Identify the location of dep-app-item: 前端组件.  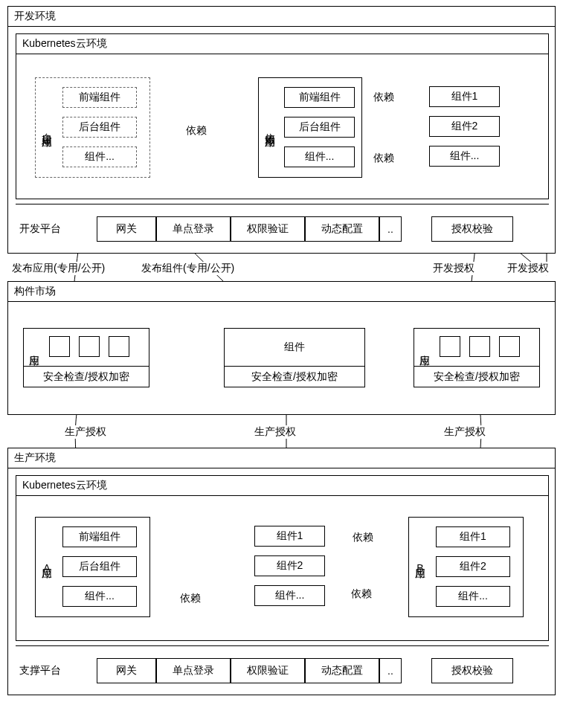
(320, 97).